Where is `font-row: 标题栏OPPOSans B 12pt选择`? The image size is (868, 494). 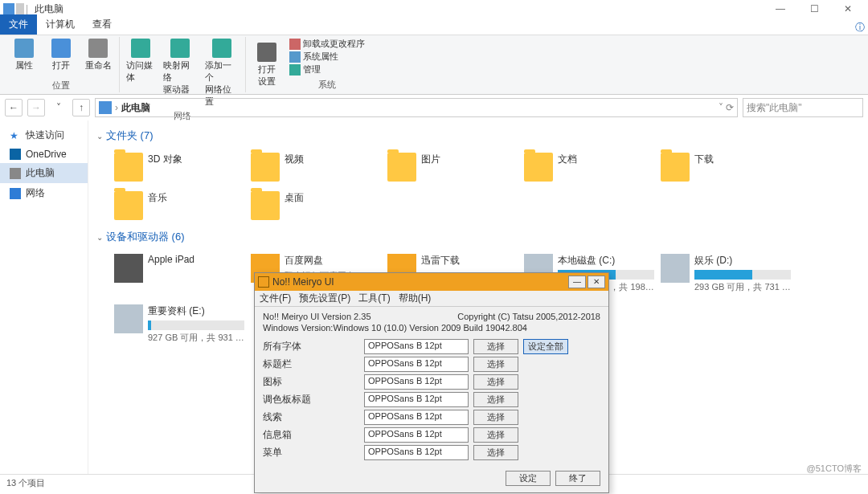
font-row: 标题栏OPPOSans B 12pt选择 is located at coordinates (432, 365).